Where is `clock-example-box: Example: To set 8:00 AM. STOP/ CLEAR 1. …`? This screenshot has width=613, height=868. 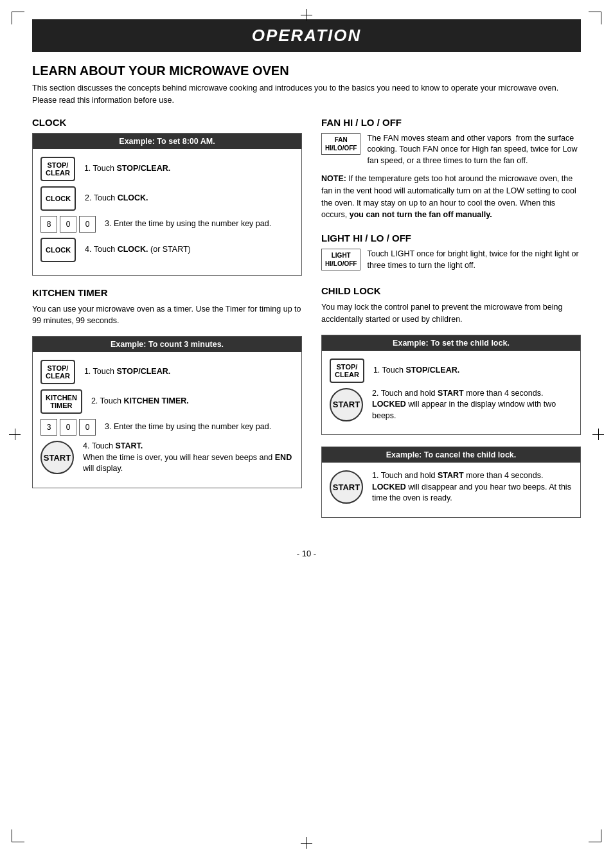
clock-example-box: Example: To set 8:00 AM. STOP/ CLEAR 1. … is located at coordinates (167, 204).